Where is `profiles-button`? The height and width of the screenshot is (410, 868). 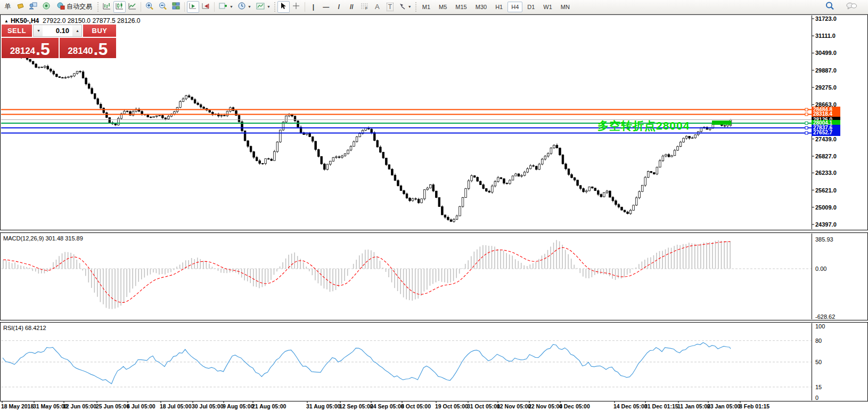
profiles-button is located at coordinates (33, 7).